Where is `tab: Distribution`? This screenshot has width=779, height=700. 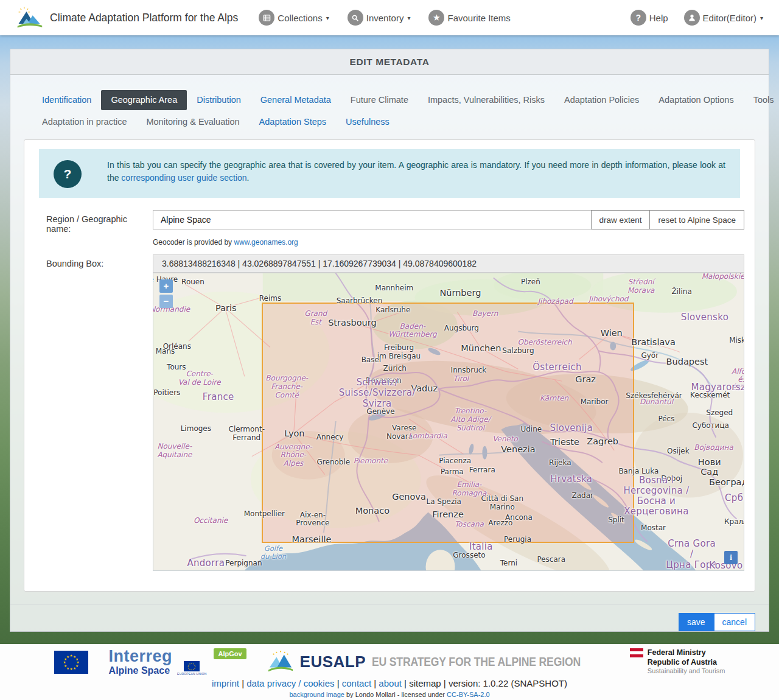
tab: Distribution is located at coordinates (219, 100).